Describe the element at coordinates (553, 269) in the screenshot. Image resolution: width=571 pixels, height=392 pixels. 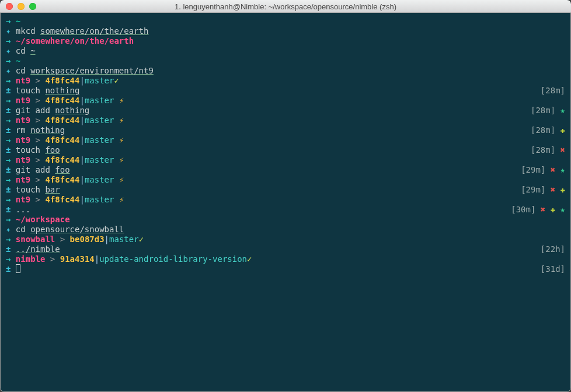
I see `rprompt-segment: [31d]` at that location.